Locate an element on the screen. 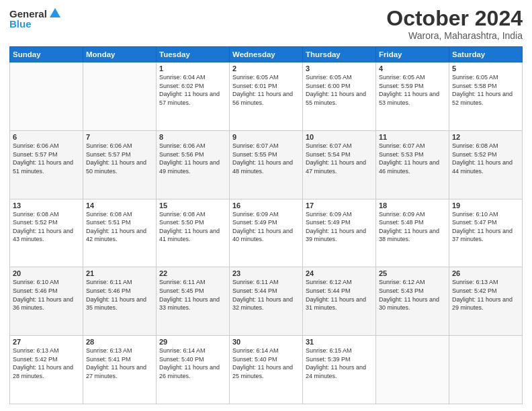  day-info: Sunrise: 6:10 AM Sunset: 5:47 PM Dayligh… is located at coordinates (486, 227).